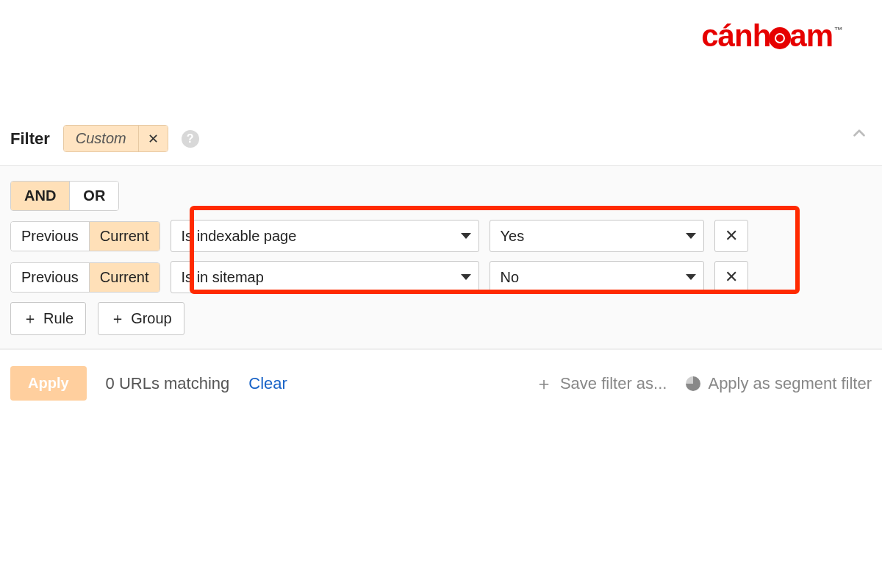 Image resolution: width=882 pixels, height=588 pixels. What do you see at coordinates (510, 278) in the screenshot?
I see `rule-value-text: No` at bounding box center [510, 278].